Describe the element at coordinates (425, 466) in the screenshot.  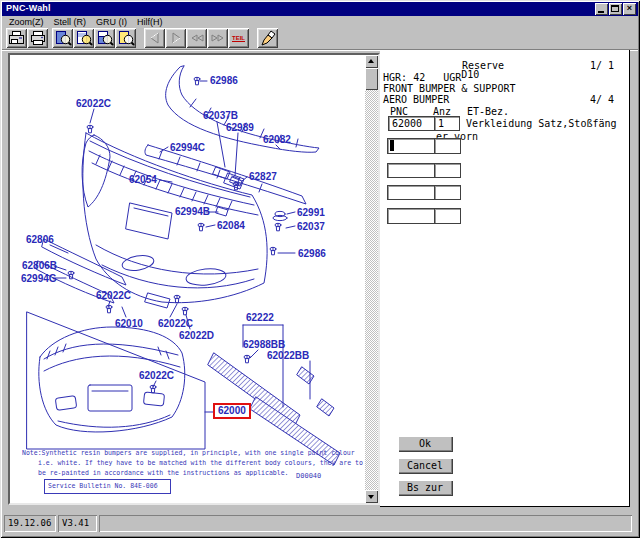
I see `cancel-button: Cancel` at that location.